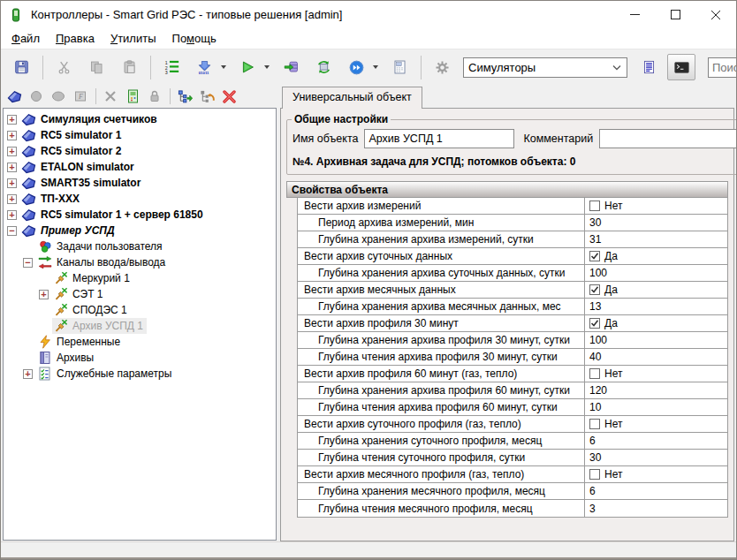 The width and height of the screenshot is (737, 560). I want to click on tree-item-body: СЭТ 1, so click(80, 294).